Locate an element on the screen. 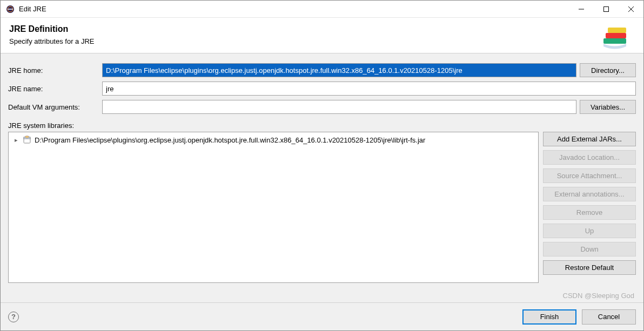 The image size is (644, 331). vm-args-input is located at coordinates (339, 107).